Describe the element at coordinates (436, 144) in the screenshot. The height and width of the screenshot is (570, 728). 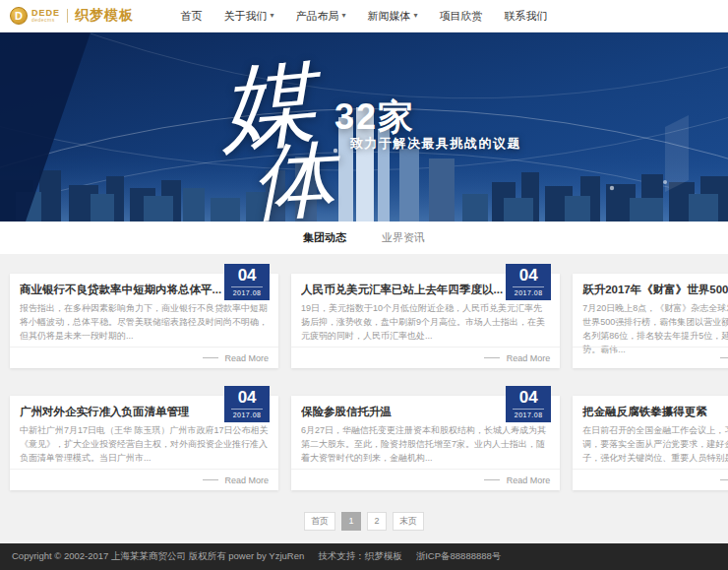
I see `hero-subline: 致力于解决最具挑战的议题` at that location.